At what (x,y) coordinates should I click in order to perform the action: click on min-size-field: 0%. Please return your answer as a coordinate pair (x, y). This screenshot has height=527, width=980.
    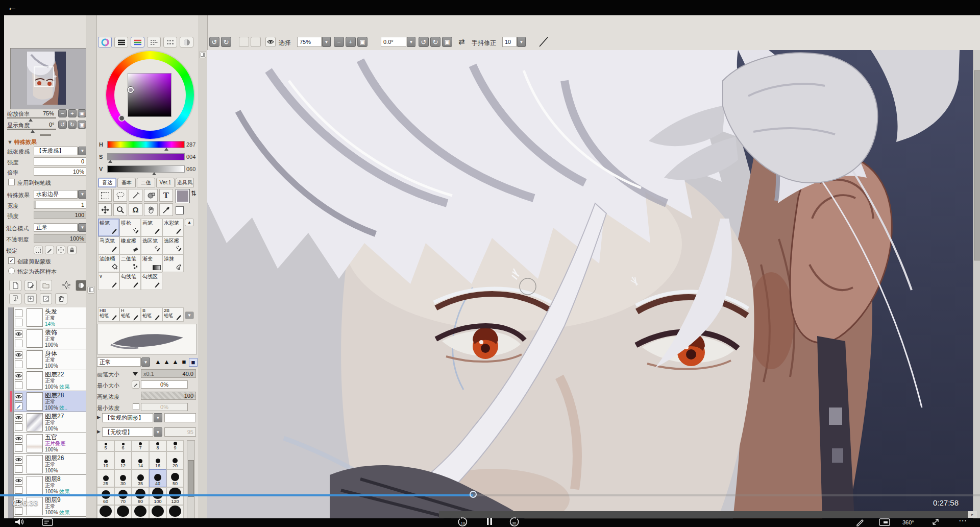
    Looking at the image, I should click on (164, 385).